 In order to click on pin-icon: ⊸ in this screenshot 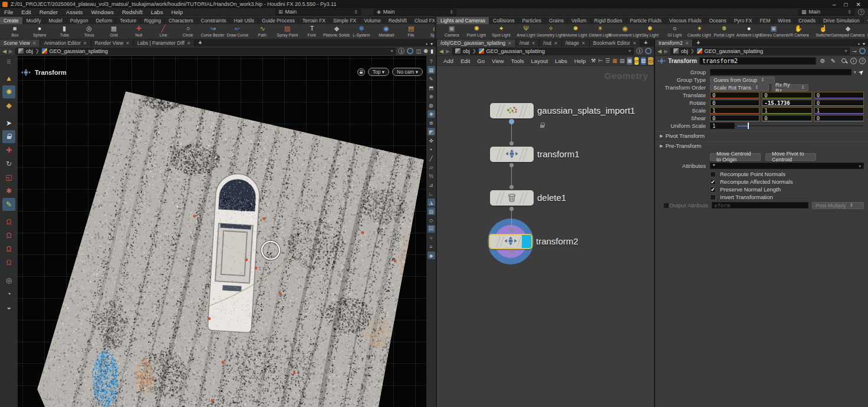, I will do `click(854, 51)`.